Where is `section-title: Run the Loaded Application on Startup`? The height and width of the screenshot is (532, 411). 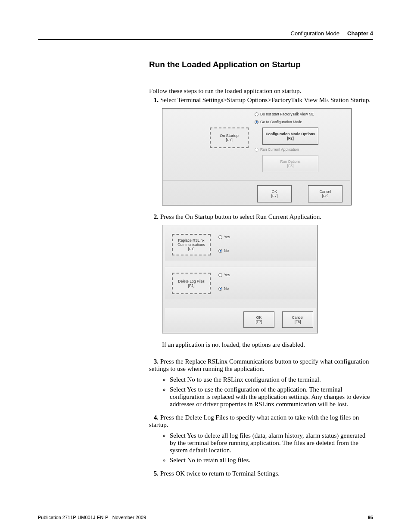 section-title: Run the Loaded Application on Startup is located at coordinates (261, 65).